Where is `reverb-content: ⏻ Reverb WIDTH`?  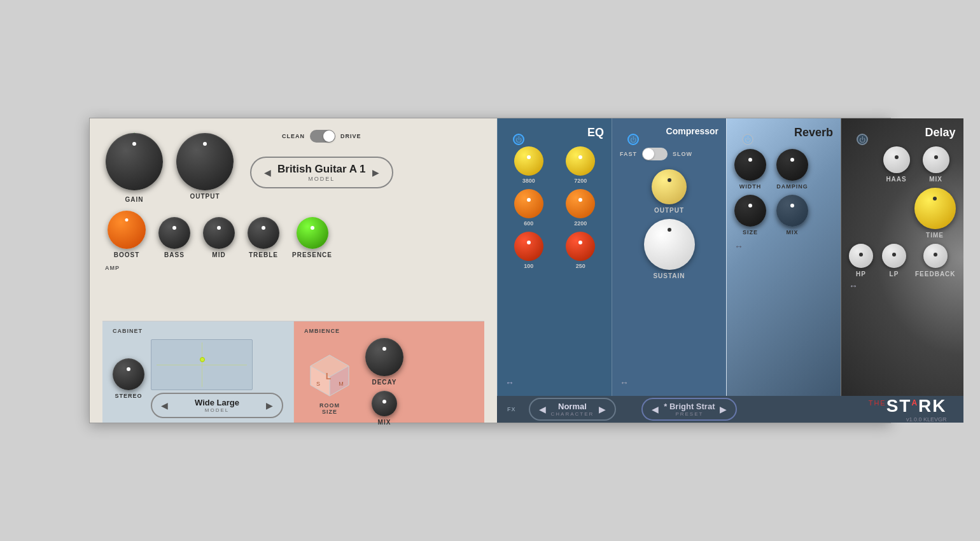
reverb-content: ⏻ Reverb WIDTH is located at coordinates (784, 189).